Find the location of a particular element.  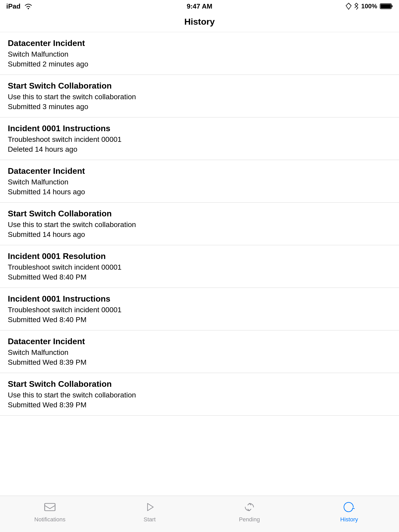

start-icon is located at coordinates (150, 507).